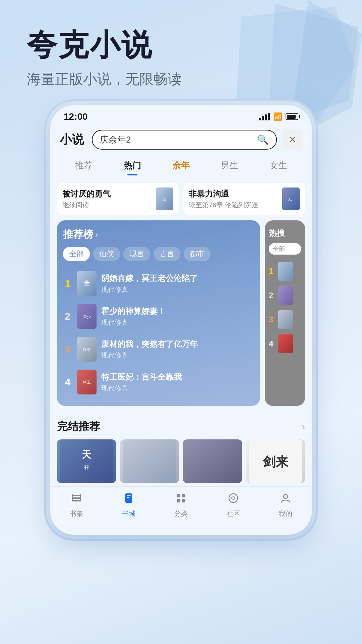  What do you see at coordinates (87, 382) in the screenshot?
I see `book-cover-4: 特工` at bounding box center [87, 382].